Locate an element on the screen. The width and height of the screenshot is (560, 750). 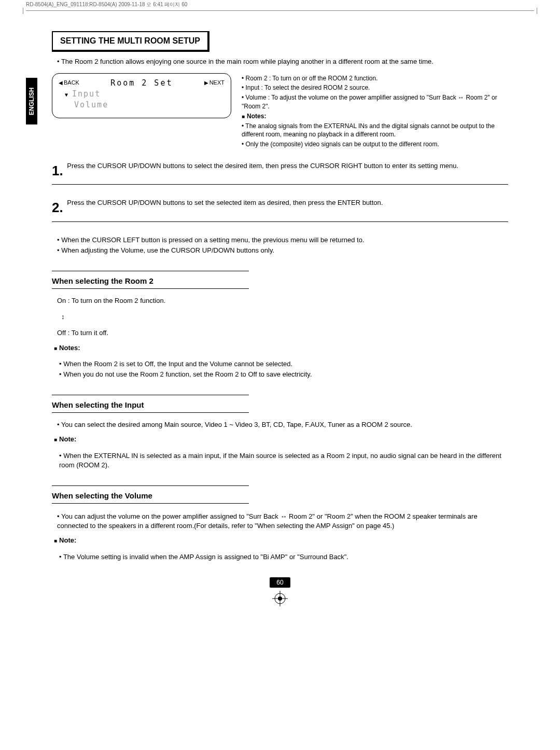
updown-arrow-icon: ↕ is located at coordinates (280, 317).